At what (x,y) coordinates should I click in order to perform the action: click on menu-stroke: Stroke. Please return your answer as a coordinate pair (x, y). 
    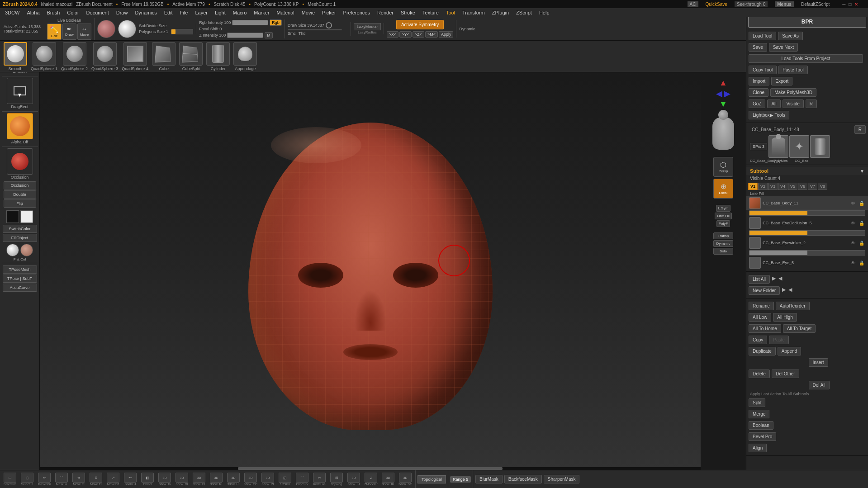
    Looking at the image, I should click on (408, 13).